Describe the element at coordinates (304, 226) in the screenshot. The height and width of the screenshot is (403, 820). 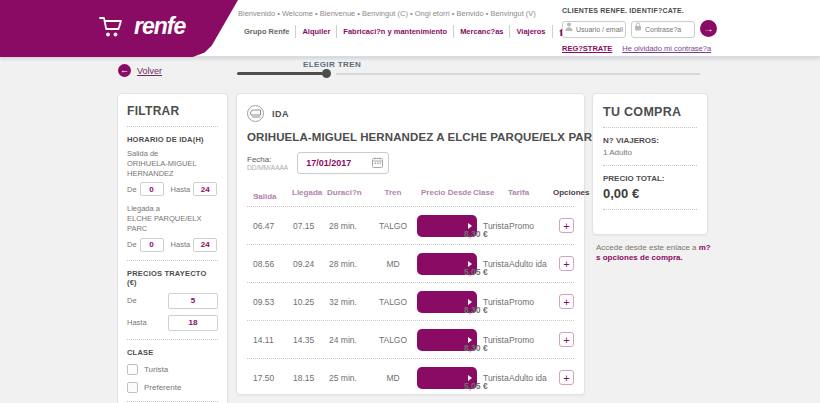
I see `cell-llegada: 07.15` at that location.